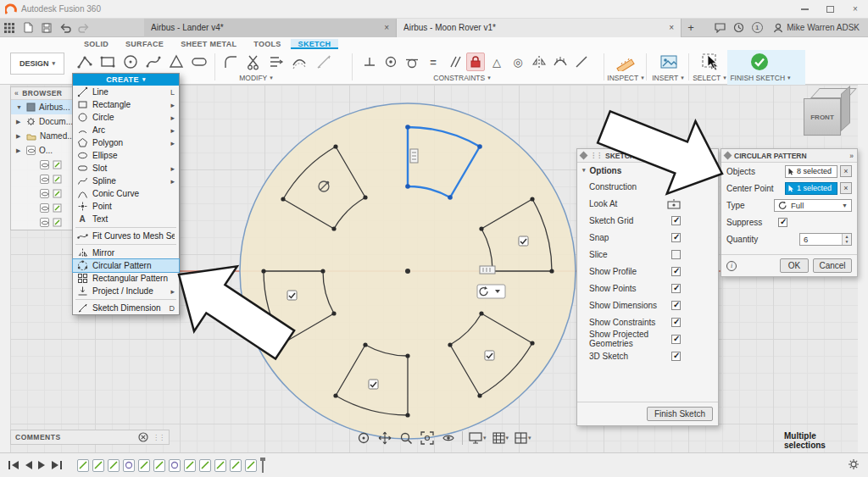 The image size is (868, 477). I want to click on finish-sketch-group-label: FINISH SKETCH▾, so click(760, 78).